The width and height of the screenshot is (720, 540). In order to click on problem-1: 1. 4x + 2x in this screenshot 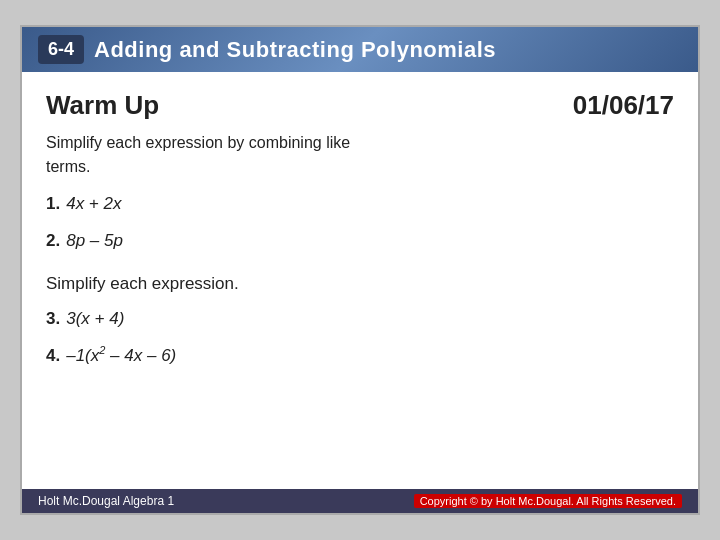, I will do `click(360, 204)`.